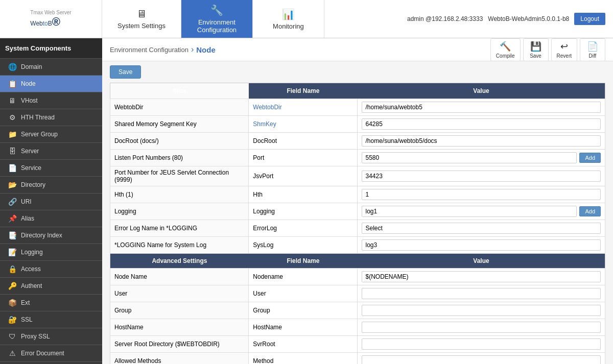 The width and height of the screenshot is (613, 364). What do you see at coordinates (358, 310) in the screenshot?
I see `table-row: Group Group` at bounding box center [358, 310].